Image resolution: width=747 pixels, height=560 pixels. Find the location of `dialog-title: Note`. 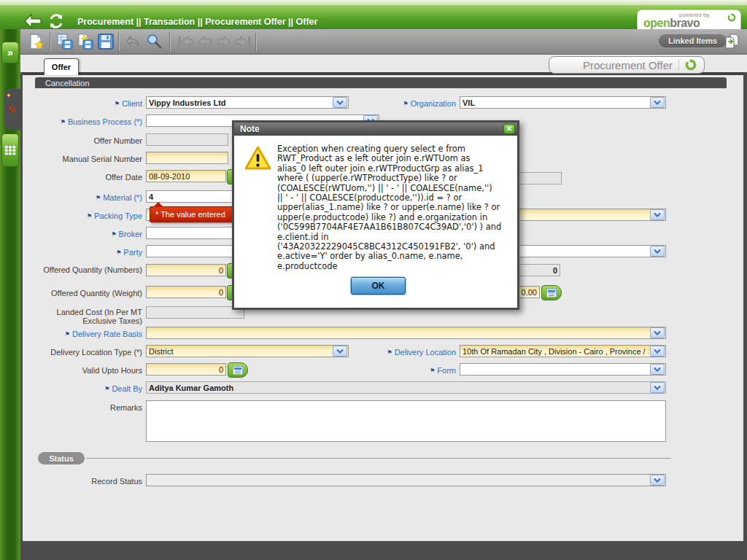

dialog-title: Note is located at coordinates (249, 129).